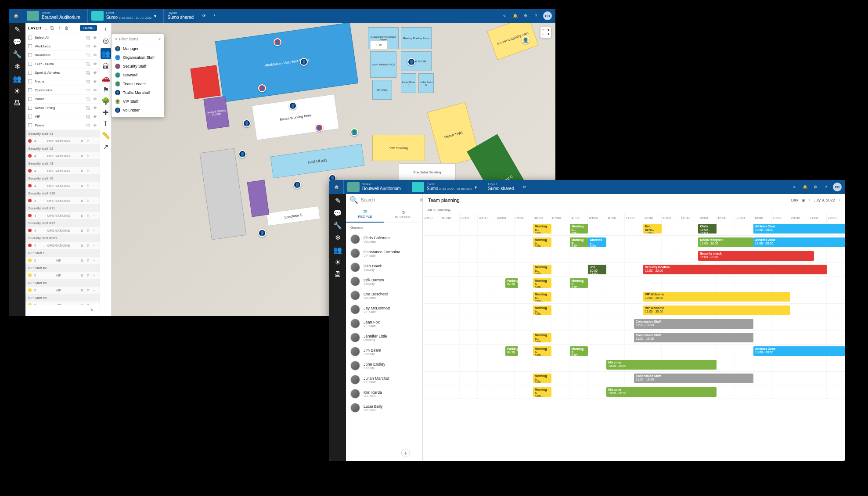 The height and width of the screenshot is (496, 868). Describe the element at coordinates (62, 64) in the screenshot. I see `layer-row: FOP - Sumo ⿻ 👁` at that location.